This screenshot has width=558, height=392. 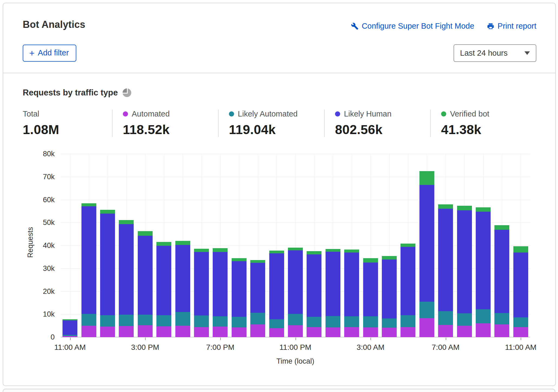 What do you see at coordinates (220, 347) in the screenshot?
I see `x-tick-label: 7:00 PM` at bounding box center [220, 347].